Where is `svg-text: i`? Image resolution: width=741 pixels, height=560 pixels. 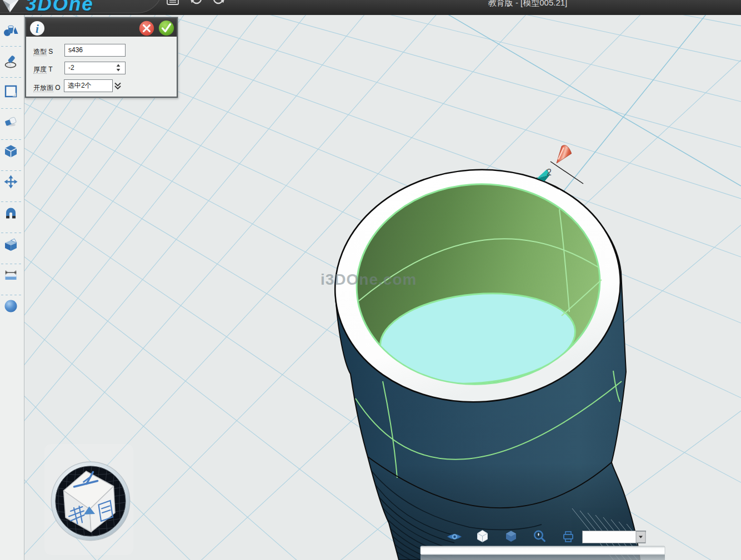
svg-text: i is located at coordinates (37, 28).